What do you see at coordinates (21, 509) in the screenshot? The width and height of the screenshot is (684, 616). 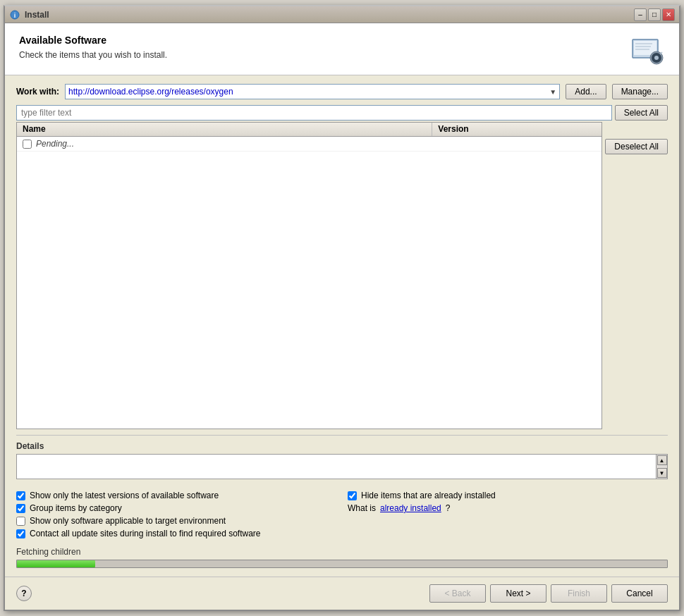 I see `group-category-checkbox` at bounding box center [21, 509].